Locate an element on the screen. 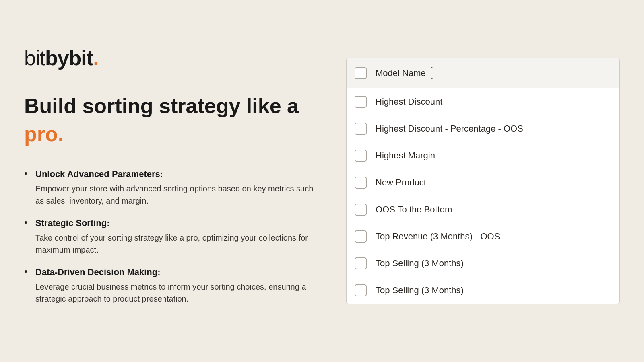  item-label-7: Top Selling (3 Months) is located at coordinates (419, 290).